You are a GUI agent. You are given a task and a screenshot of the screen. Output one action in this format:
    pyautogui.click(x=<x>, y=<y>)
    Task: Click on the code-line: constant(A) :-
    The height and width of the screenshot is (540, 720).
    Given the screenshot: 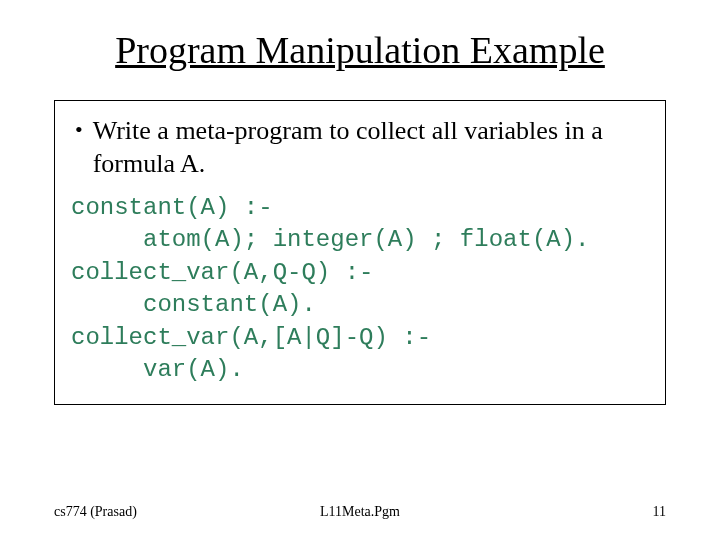 What is the action you would take?
    pyautogui.click(x=172, y=208)
    